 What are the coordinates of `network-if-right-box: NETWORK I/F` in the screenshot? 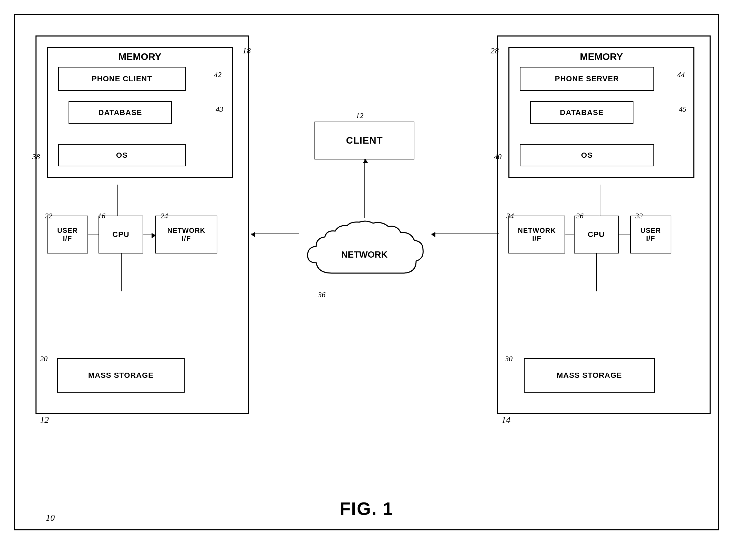 It's located at (537, 235).